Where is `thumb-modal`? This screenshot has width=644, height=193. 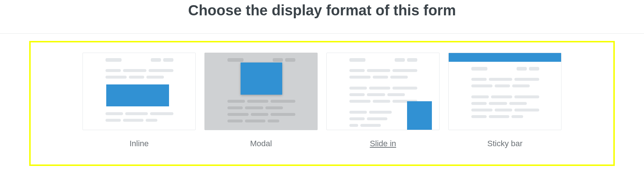
thumb-modal is located at coordinates (261, 91).